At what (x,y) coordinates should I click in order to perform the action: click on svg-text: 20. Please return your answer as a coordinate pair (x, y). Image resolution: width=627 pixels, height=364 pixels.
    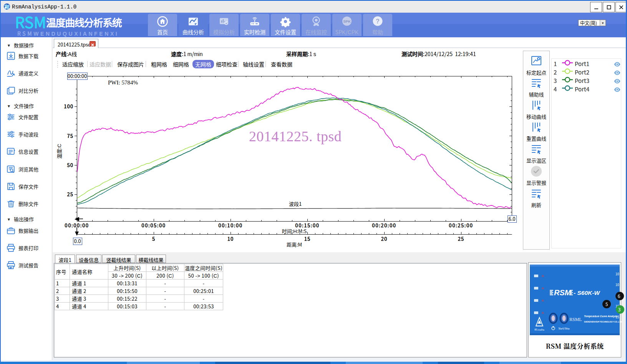
    Looking at the image, I should click on (384, 239).